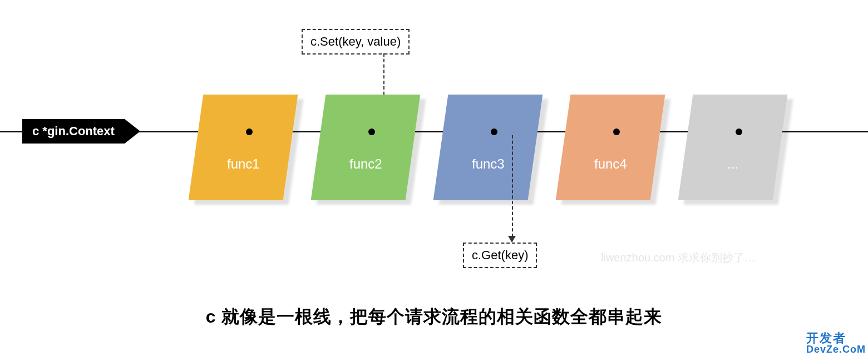 The image size is (868, 356). I want to click on caption-text: c 就像是一根线，把每个请求流程的相关函数全都串起来, so click(434, 317).